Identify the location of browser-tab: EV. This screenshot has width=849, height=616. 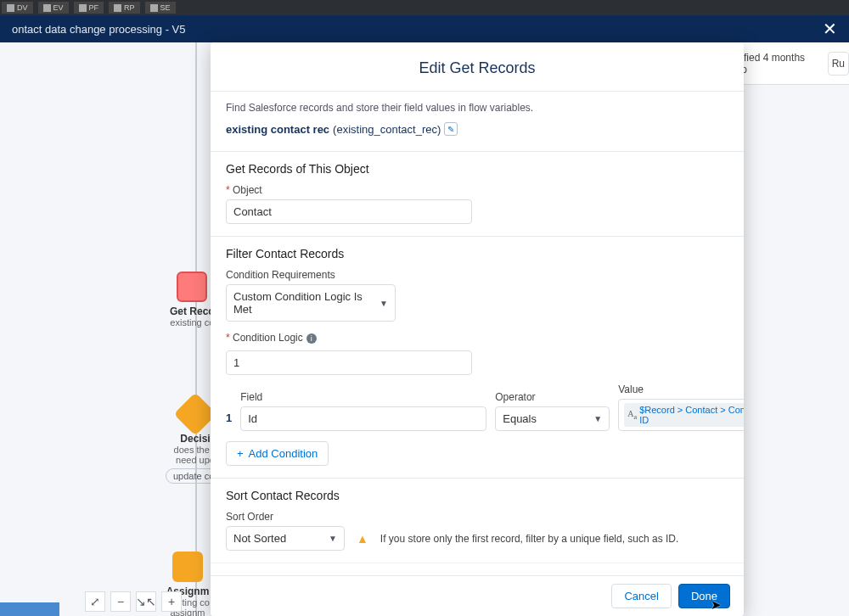
(53, 8).